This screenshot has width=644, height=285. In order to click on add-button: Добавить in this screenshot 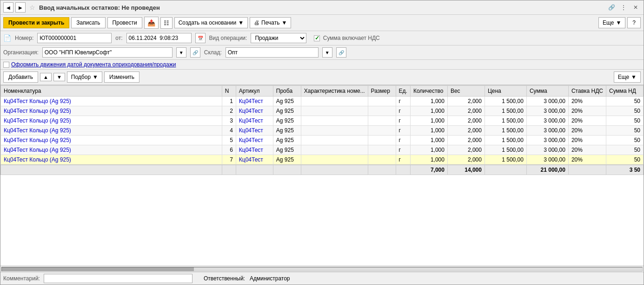, I will do `click(20, 77)`.